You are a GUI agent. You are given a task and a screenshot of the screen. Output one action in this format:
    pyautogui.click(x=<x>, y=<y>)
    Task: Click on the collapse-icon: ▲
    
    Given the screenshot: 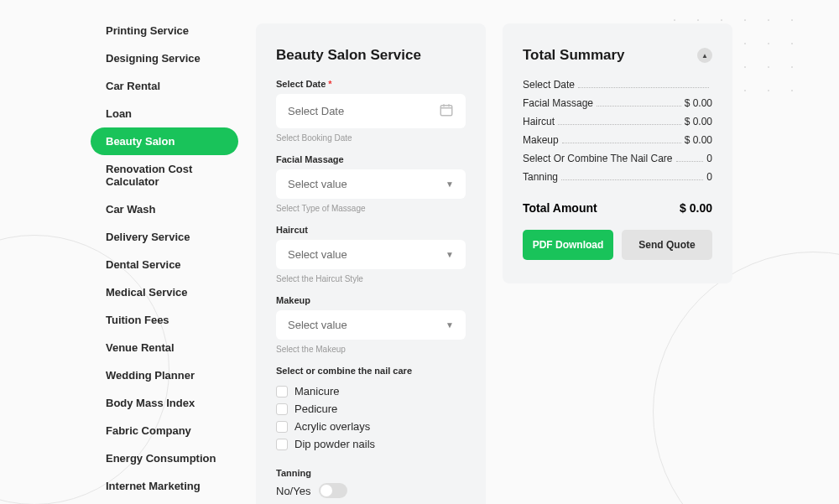 What is the action you would take?
    pyautogui.click(x=705, y=55)
    